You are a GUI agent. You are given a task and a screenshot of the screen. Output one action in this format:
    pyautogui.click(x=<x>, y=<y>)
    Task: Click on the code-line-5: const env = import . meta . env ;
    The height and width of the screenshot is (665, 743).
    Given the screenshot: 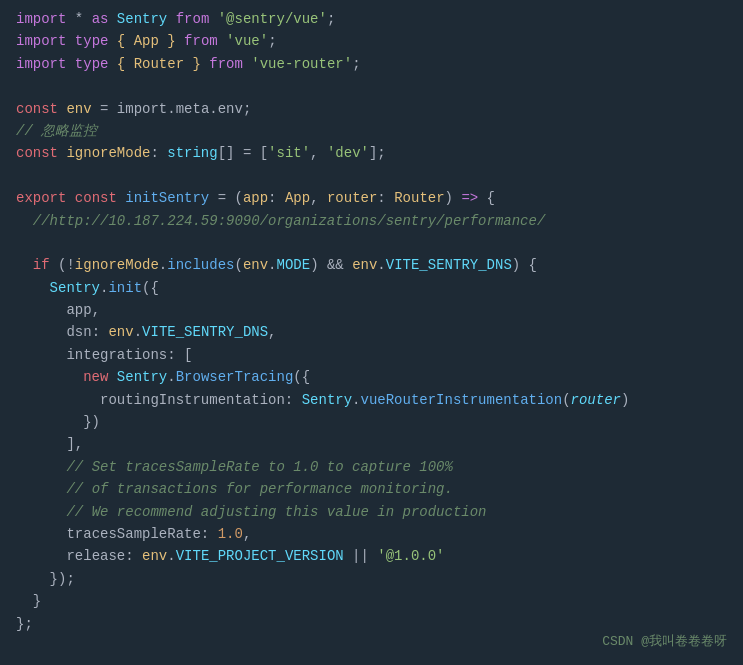 What is the action you would take?
    pyautogui.click(x=372, y=109)
    